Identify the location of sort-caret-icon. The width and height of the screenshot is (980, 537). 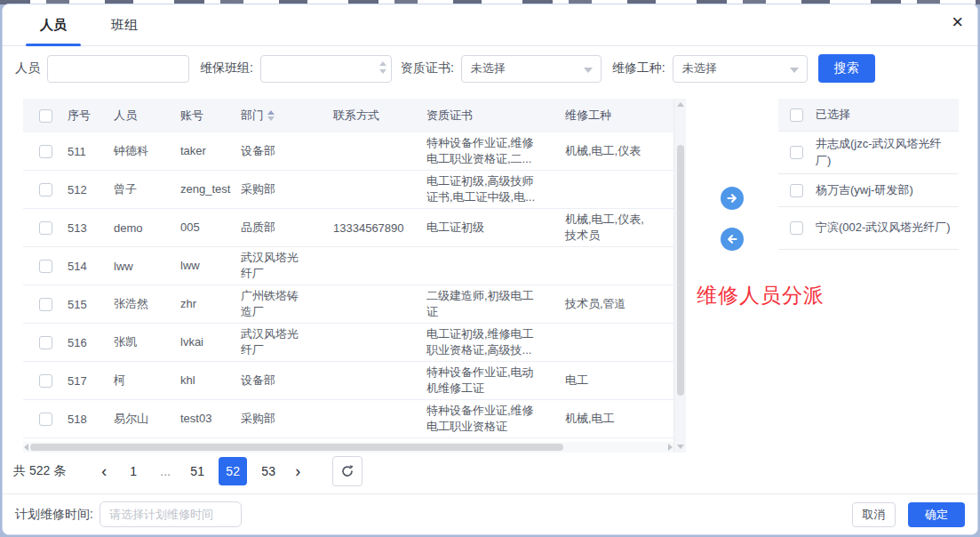
(271, 116).